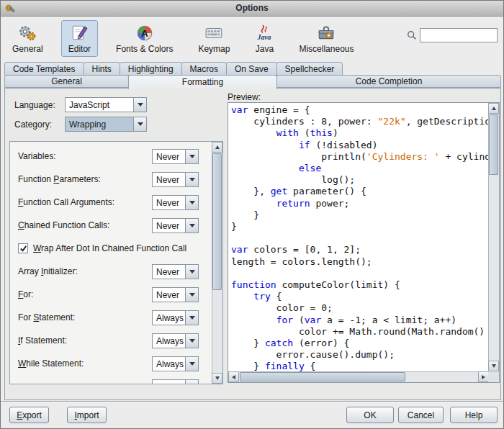 The width and height of the screenshot is (504, 429). I want to click on toolbar-item-miscellaneous: Miscellaneous, so click(326, 39).